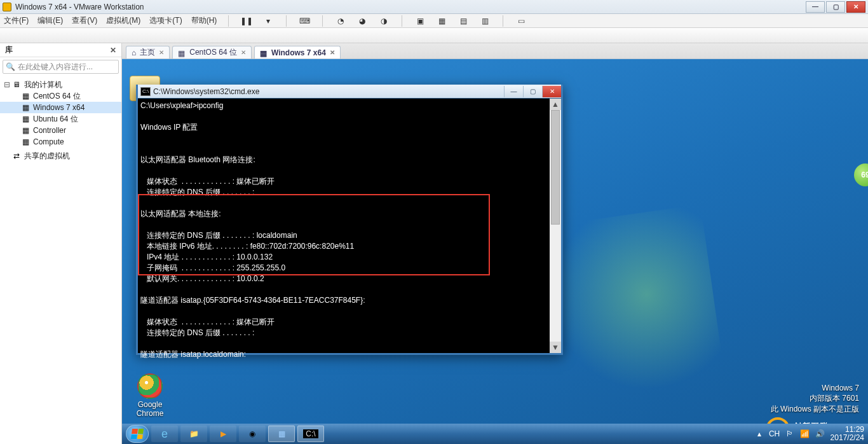 The width and height of the screenshot is (868, 444). I want to click on menu-file: 文件(F), so click(17, 20).